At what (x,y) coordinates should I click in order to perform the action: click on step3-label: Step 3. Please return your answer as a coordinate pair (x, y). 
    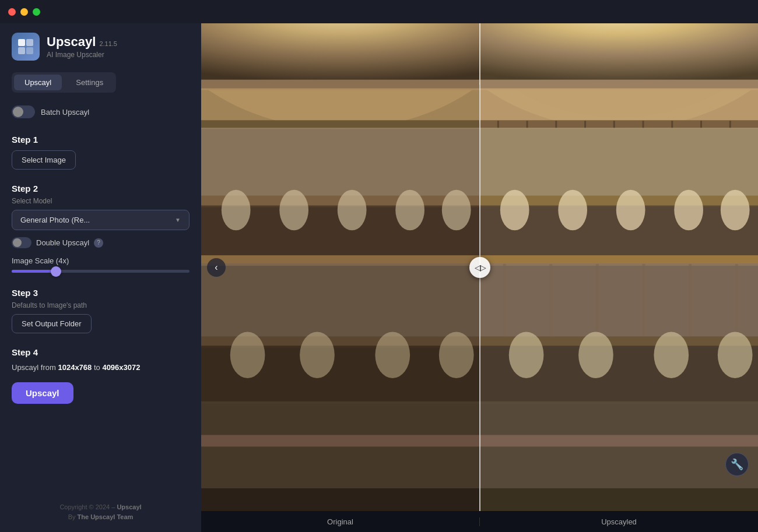
    Looking at the image, I should click on (100, 293).